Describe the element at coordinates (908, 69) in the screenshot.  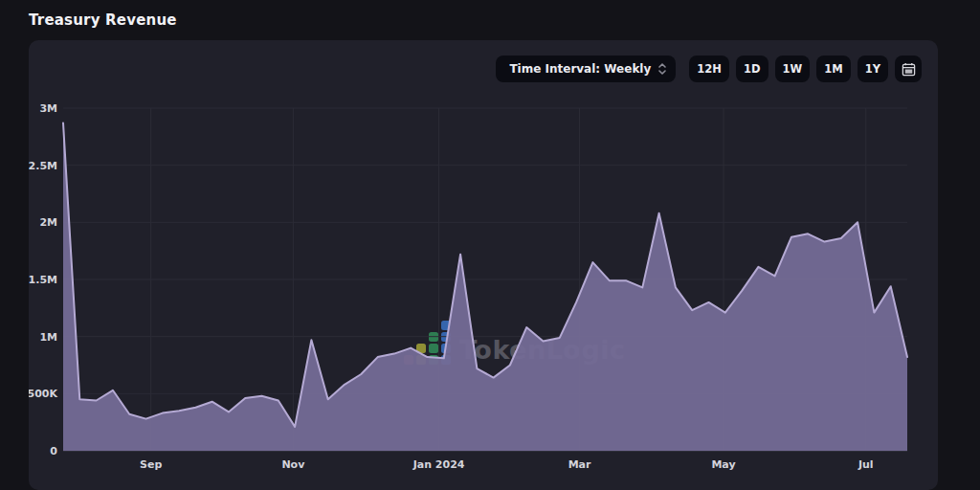
I see `calendar-button` at that location.